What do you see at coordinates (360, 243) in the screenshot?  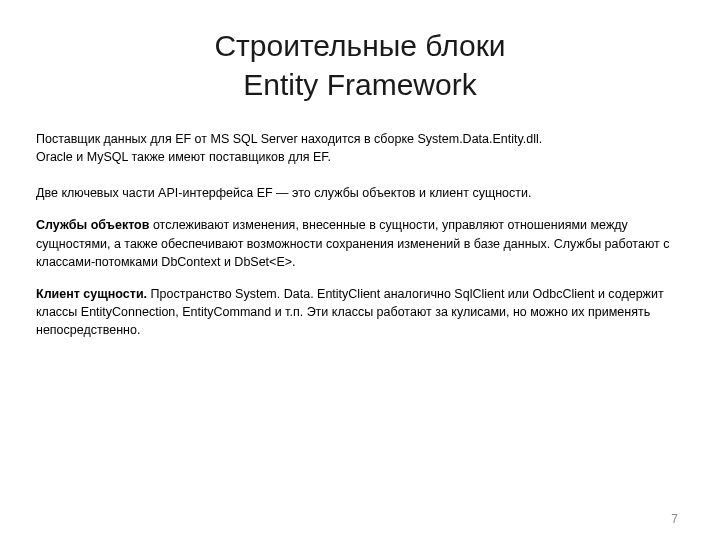 I see `paragraph-3: Службы объектов отслеживают изменения, в…` at bounding box center [360, 243].